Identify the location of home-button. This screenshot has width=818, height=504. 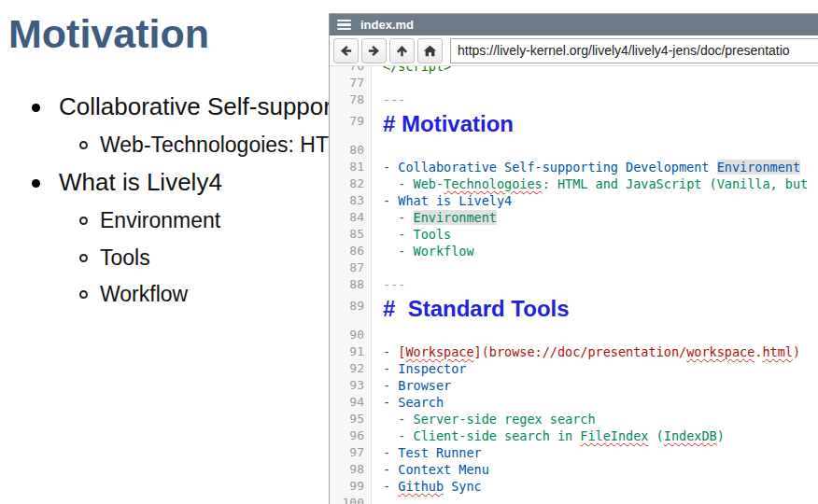
(430, 50).